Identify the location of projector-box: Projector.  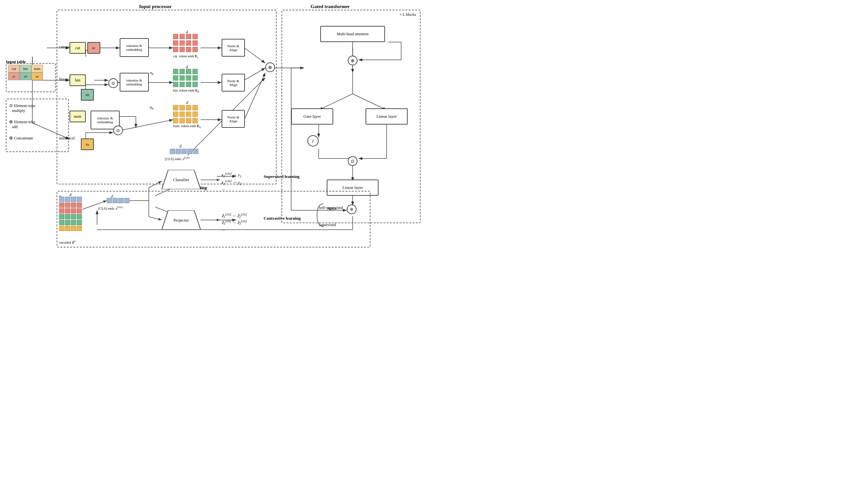
(181, 220).